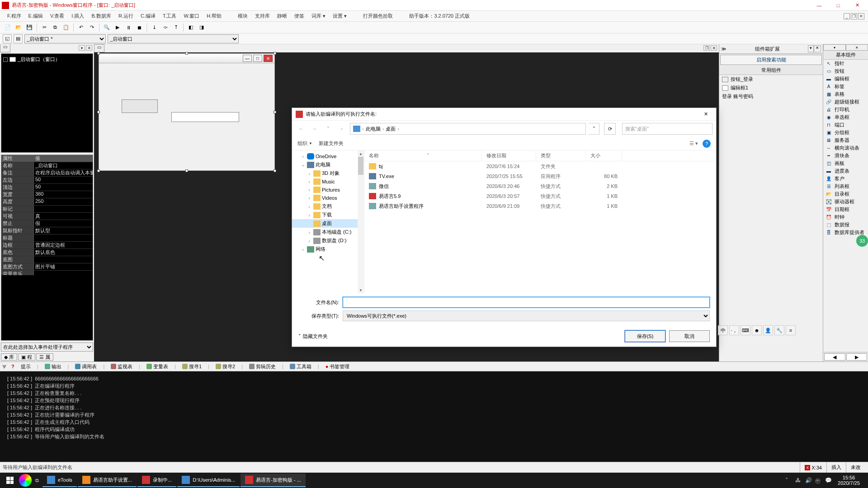  Describe the element at coordinates (328, 174) in the screenshot. I see `folder-tree-item: ›3D 对象` at that location.